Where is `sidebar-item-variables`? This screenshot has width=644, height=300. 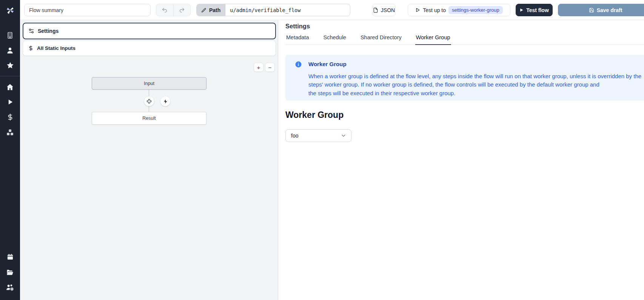
sidebar-item-variables is located at coordinates (10, 117).